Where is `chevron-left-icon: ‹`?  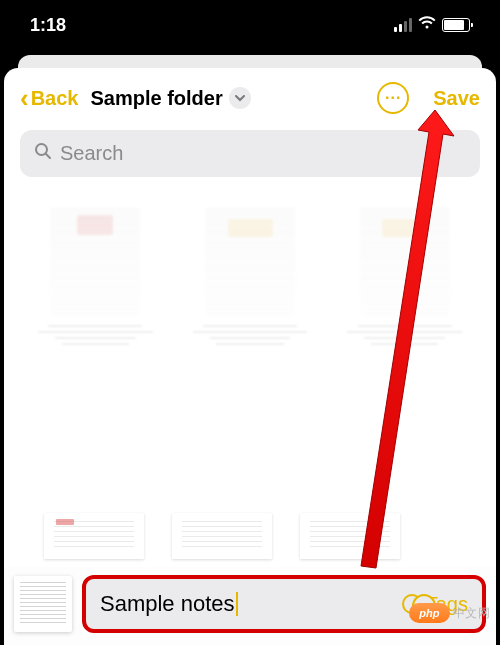
chevron-left-icon: ‹ is located at coordinates (24, 98).